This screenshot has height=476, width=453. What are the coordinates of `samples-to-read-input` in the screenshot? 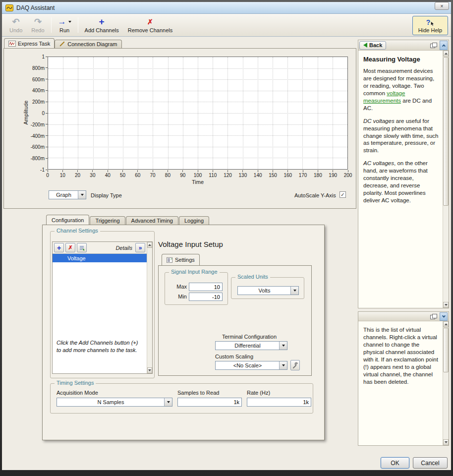 It's located at (210, 402).